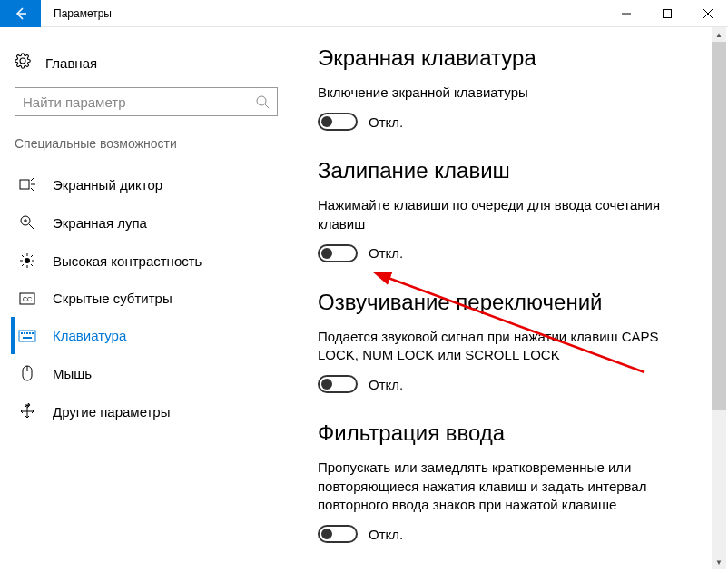 The image size is (728, 573). Describe the element at coordinates (21, 14) in the screenshot. I see `arrow-left-icon` at that location.